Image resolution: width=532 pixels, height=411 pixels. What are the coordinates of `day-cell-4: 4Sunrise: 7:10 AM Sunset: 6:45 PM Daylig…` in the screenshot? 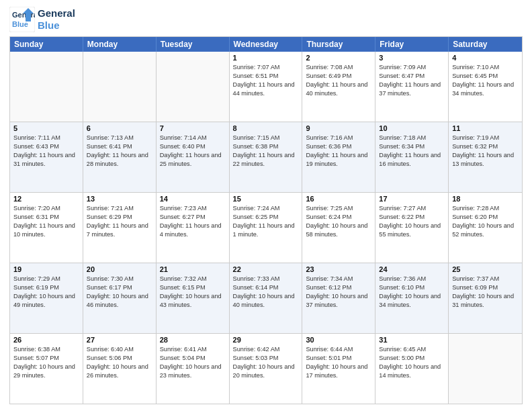 It's located at (485, 87).